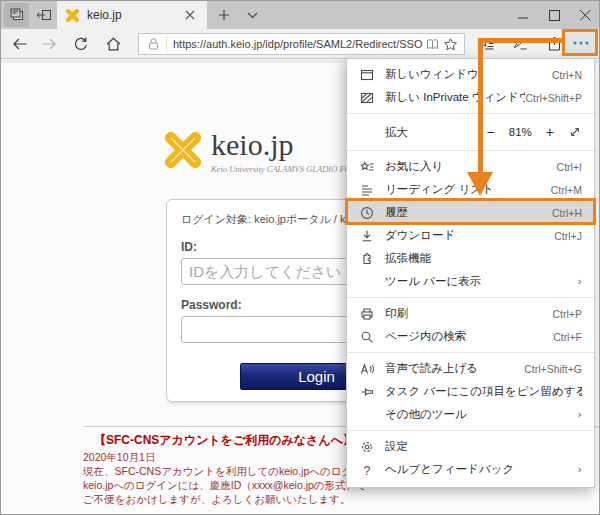  Describe the element at coordinates (302, 44) in the screenshot. I see `address-bar: https://auth.keio.jp/idp/profile/SAML2/R…` at that location.